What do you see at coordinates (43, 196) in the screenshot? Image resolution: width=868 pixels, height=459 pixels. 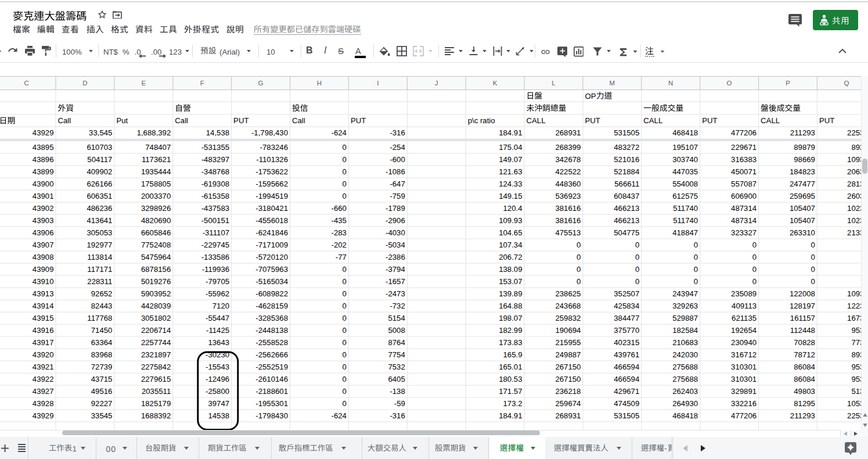 I see `svg-text: 43901` at bounding box center [43, 196].